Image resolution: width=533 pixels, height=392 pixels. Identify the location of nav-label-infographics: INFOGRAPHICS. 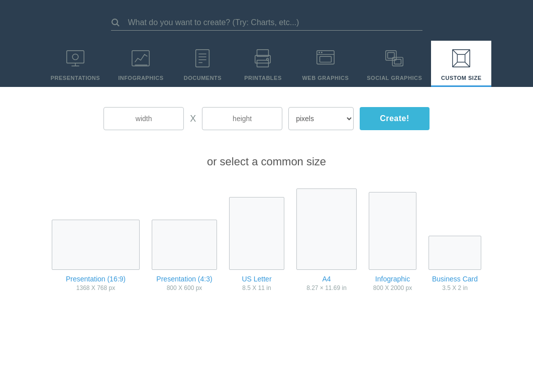
(141, 78).